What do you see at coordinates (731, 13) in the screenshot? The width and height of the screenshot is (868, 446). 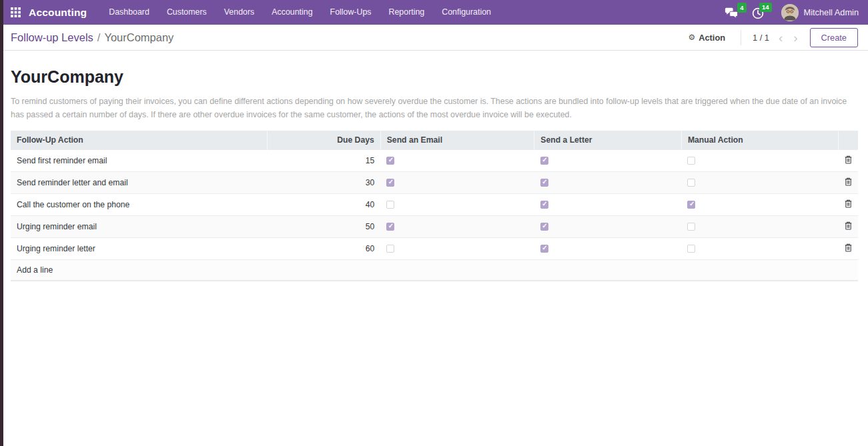 I see `chat-bubbles-icon` at bounding box center [731, 13].